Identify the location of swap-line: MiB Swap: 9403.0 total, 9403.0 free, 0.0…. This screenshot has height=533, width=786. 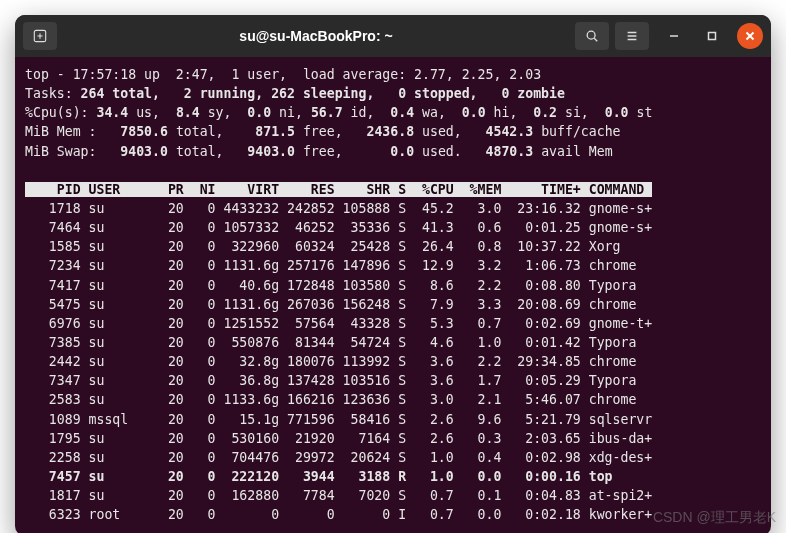
(319, 152).